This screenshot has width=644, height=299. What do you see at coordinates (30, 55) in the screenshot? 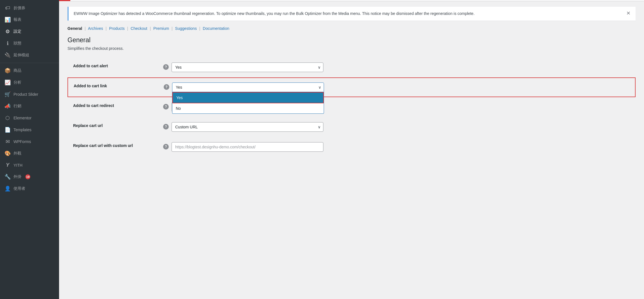
I see `sidebar-item-extensions: 🔌 延伸模組` at bounding box center [30, 55].